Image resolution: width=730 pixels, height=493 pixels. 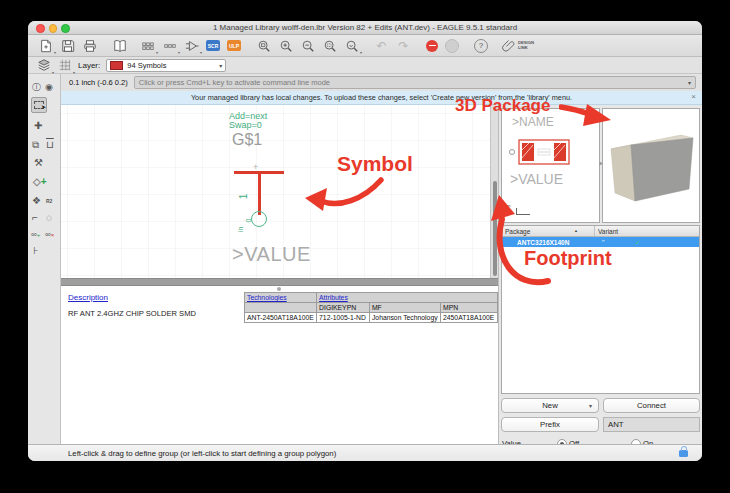 What do you see at coordinates (50, 235) in the screenshot?
I see `detach-tool-icon: ∞×` at bounding box center [50, 235].